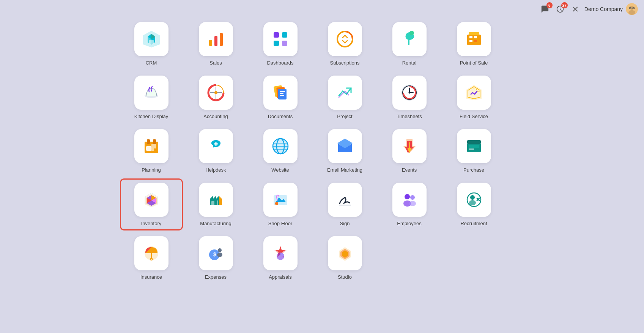  Describe the element at coordinates (216, 39) in the screenshot. I see `app-icon-sales` at that location.